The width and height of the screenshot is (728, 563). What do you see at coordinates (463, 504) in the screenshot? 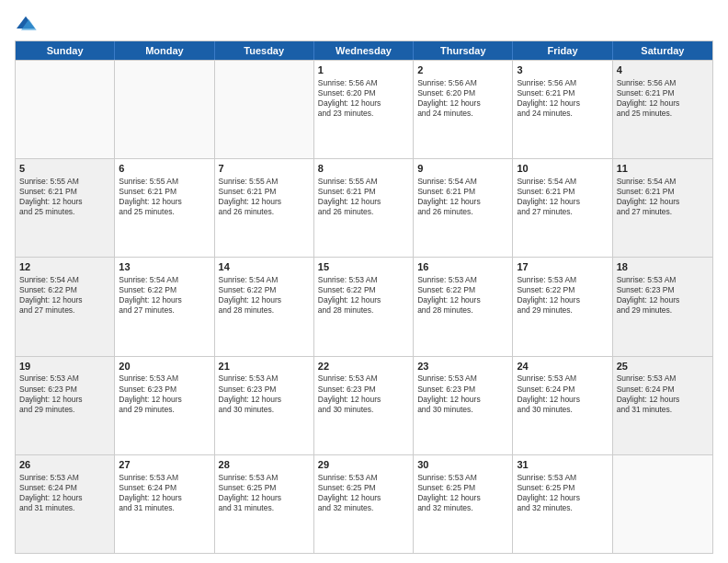
I see `day-cell-30: 30Sunrise: 5:53 AM Sunset: 6:25 PM Dayli…` at bounding box center [463, 504].